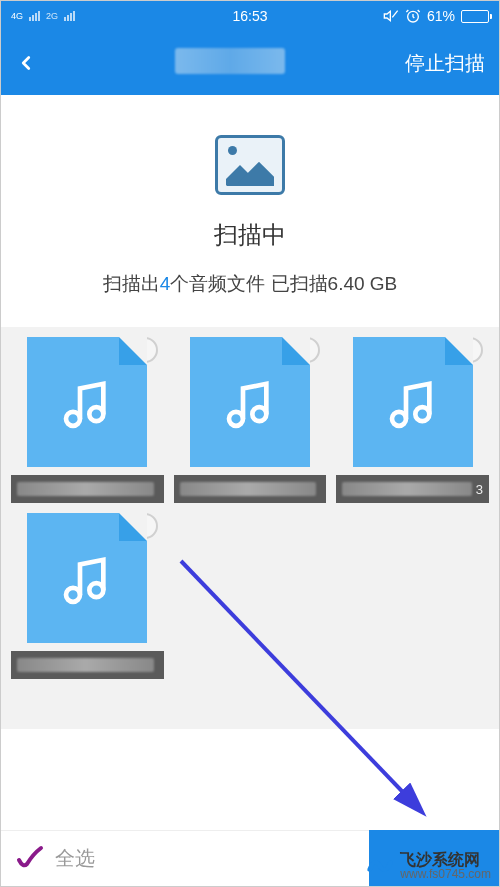 This screenshot has width=500, height=887. Describe the element at coordinates (250, 235) in the screenshot. I see `scan-status-title: 扫描中` at that location.